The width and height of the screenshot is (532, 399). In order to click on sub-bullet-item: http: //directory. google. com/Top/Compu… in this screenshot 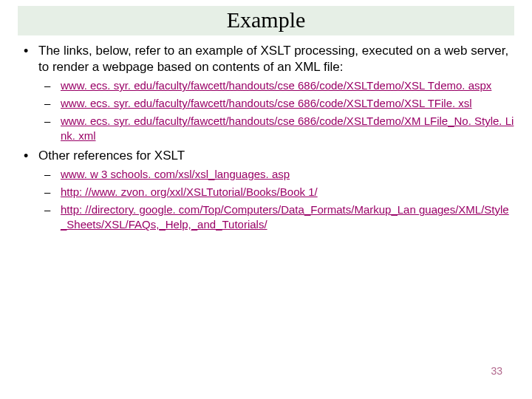, I will do `click(276, 217)`.